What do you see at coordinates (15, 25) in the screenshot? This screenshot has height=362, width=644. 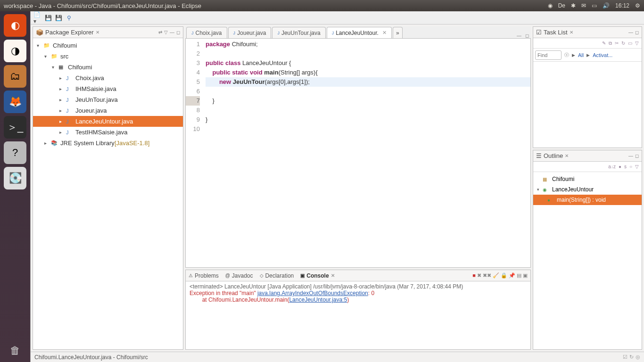 I see `dash-icon: ◐` at bounding box center [15, 25].